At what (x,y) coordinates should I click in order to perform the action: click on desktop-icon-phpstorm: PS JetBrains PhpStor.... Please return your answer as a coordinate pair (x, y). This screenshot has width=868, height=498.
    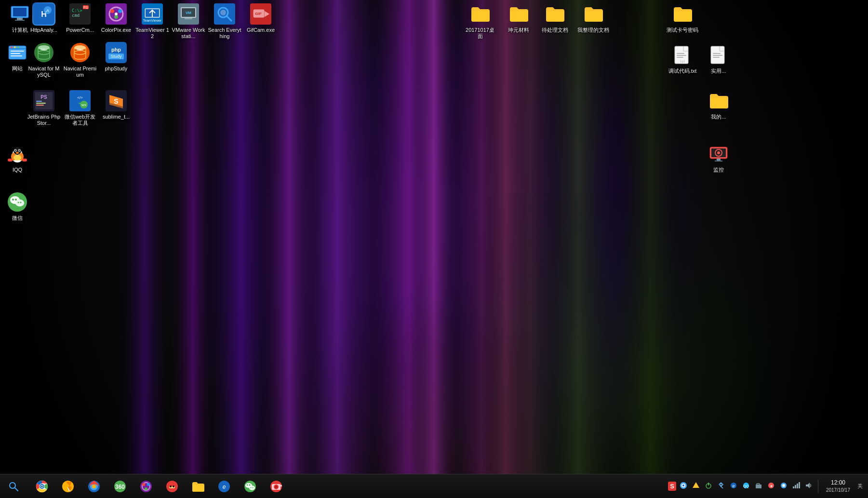
    Looking at the image, I should click on (44, 108).